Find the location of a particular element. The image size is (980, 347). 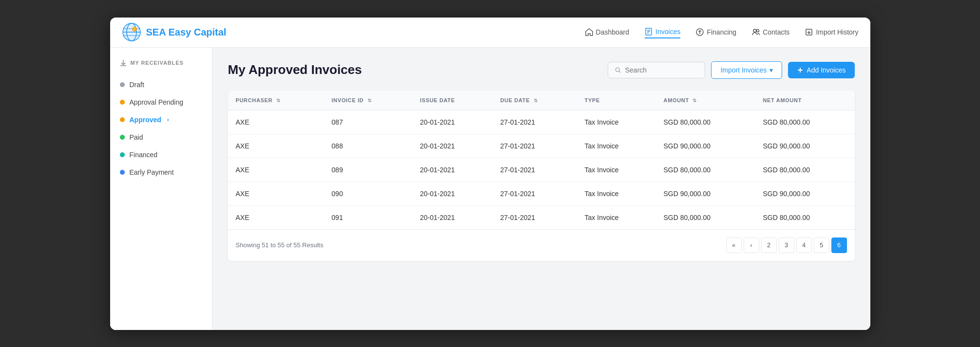

table-row: AXE08820-01-202127-01-2021Tax InvoiceSGD… is located at coordinates (541, 146).